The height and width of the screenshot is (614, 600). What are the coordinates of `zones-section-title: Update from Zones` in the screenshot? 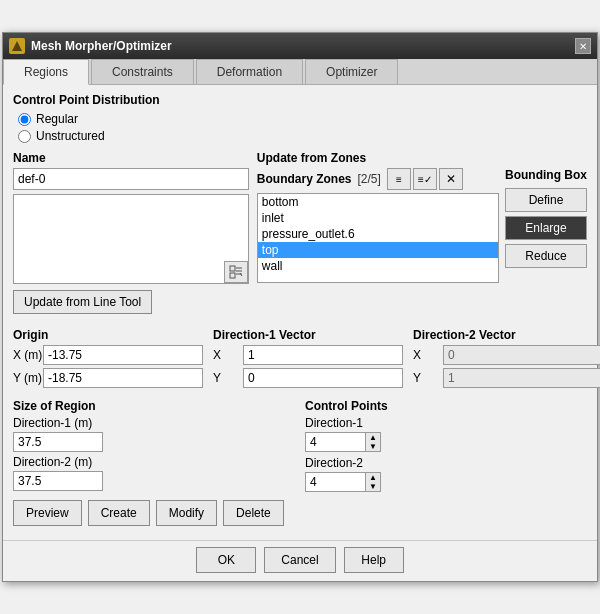 It's located at (422, 158).